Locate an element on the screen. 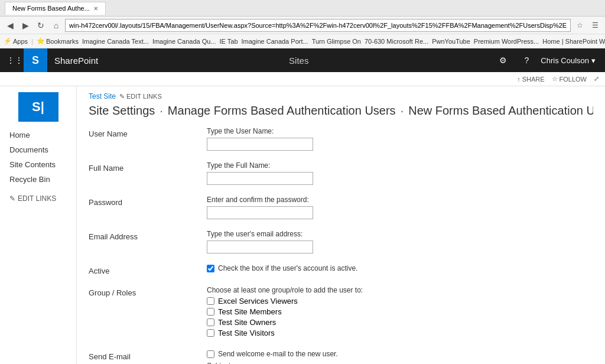  form-row-password: Password Enter and confirm the password: is located at coordinates (341, 207).